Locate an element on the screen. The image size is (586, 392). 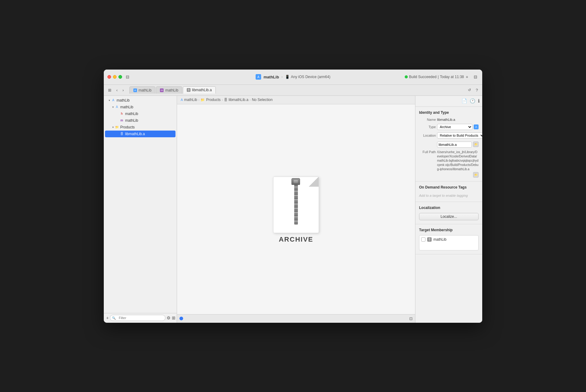
on-demand-title: On Demand Resource Tags is located at coordinates (449, 187).